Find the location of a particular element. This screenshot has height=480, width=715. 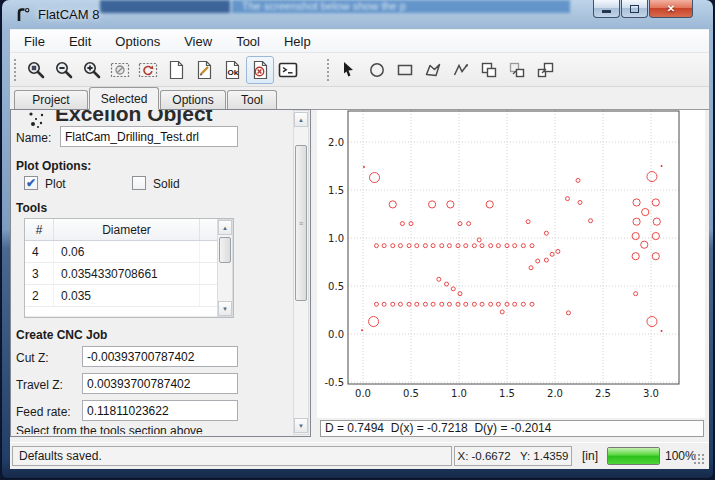

tab-tool: Tool is located at coordinates (252, 100).